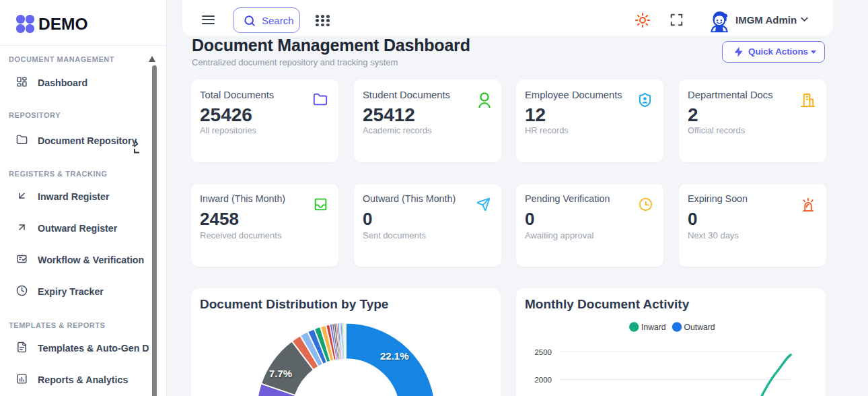  Describe the element at coordinates (700, 327) in the screenshot. I see `svg-text: Outward` at that location.